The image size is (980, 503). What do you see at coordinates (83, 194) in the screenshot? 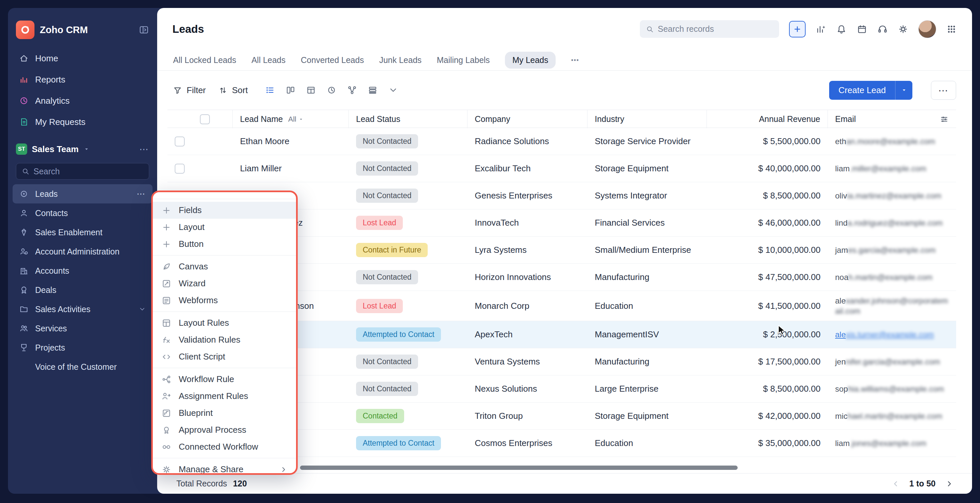
I see `s idebar-module-item: Leads ⋯` at bounding box center [83, 194].